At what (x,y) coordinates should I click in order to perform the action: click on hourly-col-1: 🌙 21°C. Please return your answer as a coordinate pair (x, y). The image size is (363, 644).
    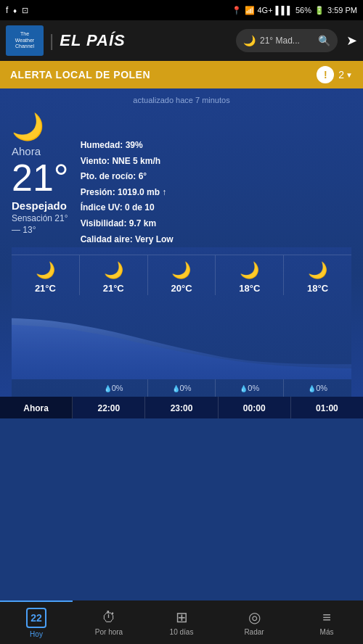
    Looking at the image, I should click on (114, 276).